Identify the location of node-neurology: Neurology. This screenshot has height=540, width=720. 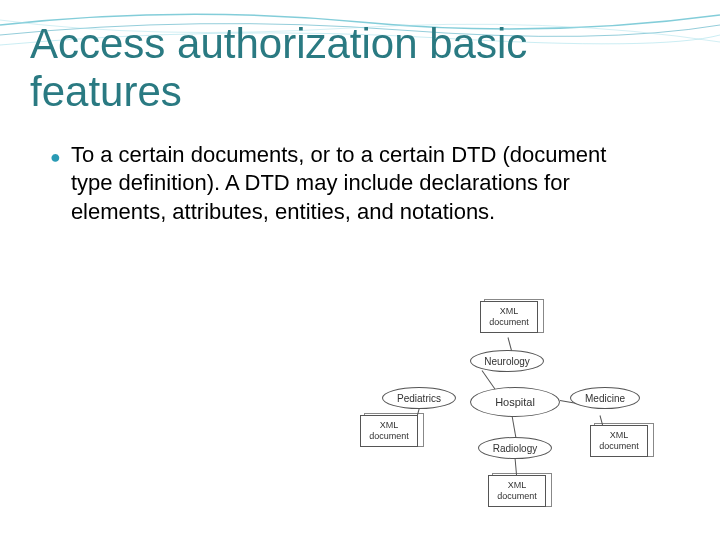
(507, 361).